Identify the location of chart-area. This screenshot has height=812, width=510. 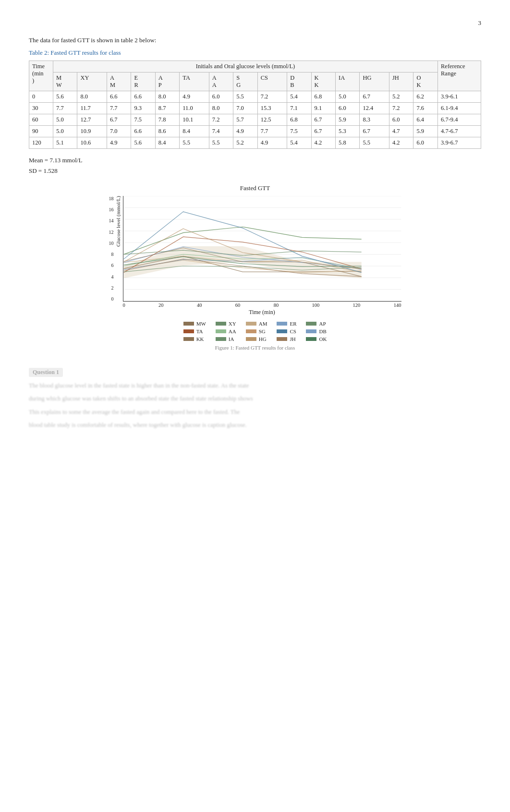
(262, 249).